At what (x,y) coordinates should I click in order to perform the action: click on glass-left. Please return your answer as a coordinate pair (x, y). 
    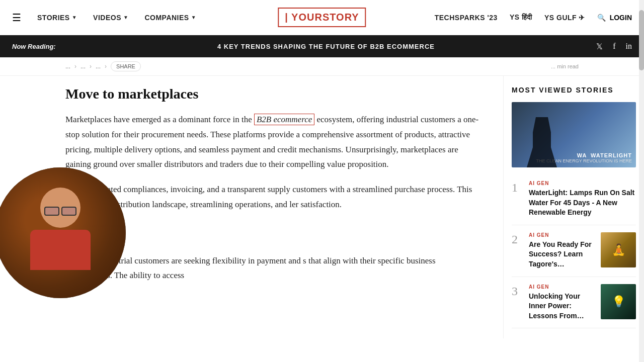
    Looking at the image, I should click on (52, 211).